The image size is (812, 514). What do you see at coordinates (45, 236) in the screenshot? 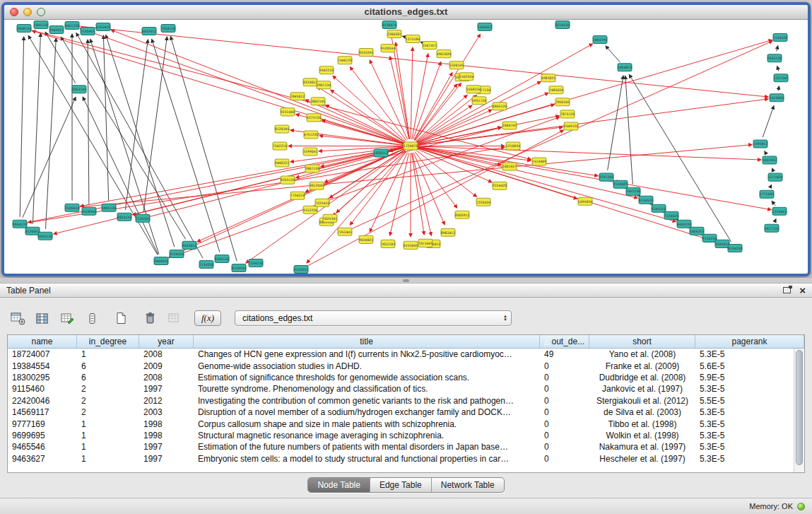
I see `graph-node: 9455130` at bounding box center [45, 236].